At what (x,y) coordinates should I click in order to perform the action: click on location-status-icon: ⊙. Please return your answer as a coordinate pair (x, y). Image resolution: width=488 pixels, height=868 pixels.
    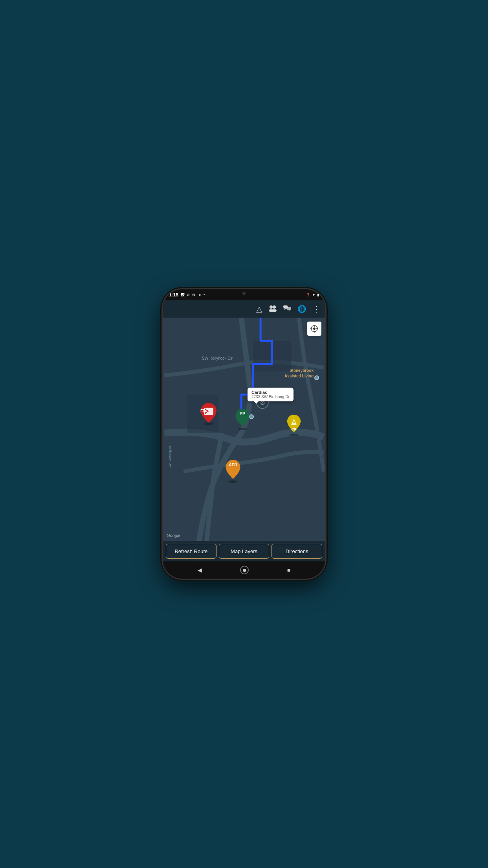
    Looking at the image, I should click on (194, 295).